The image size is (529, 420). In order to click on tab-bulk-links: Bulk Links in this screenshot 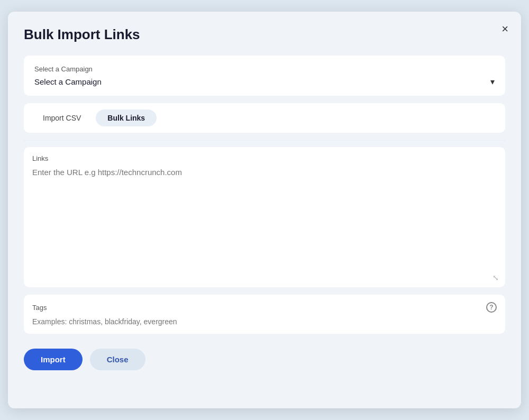, I will do `click(126, 118)`.